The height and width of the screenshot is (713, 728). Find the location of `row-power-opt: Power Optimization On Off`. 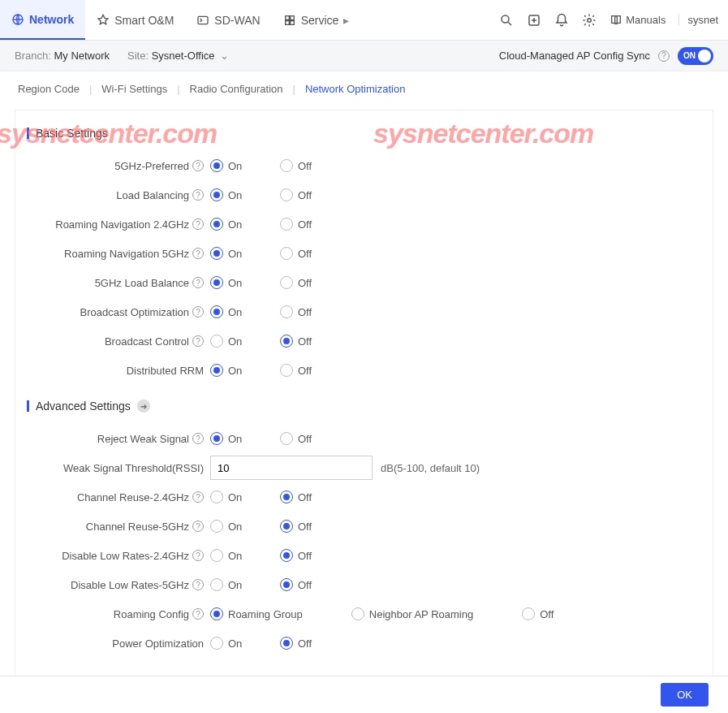

row-power-opt: Power Optimization On Off is located at coordinates (364, 643).